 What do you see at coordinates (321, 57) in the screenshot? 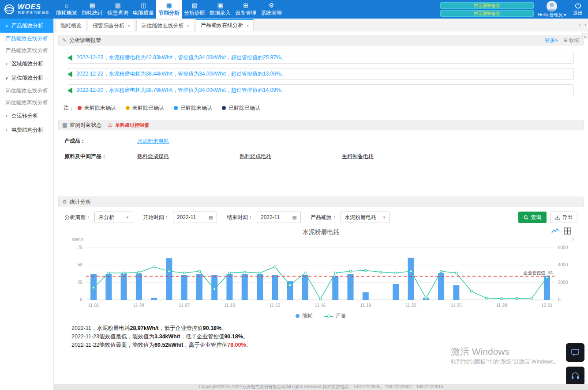
I see `alert-item: 2022-12-23，水泥粉磨电耗为42.83kWh/t，管控值为34.00kW…` at bounding box center [321, 57].